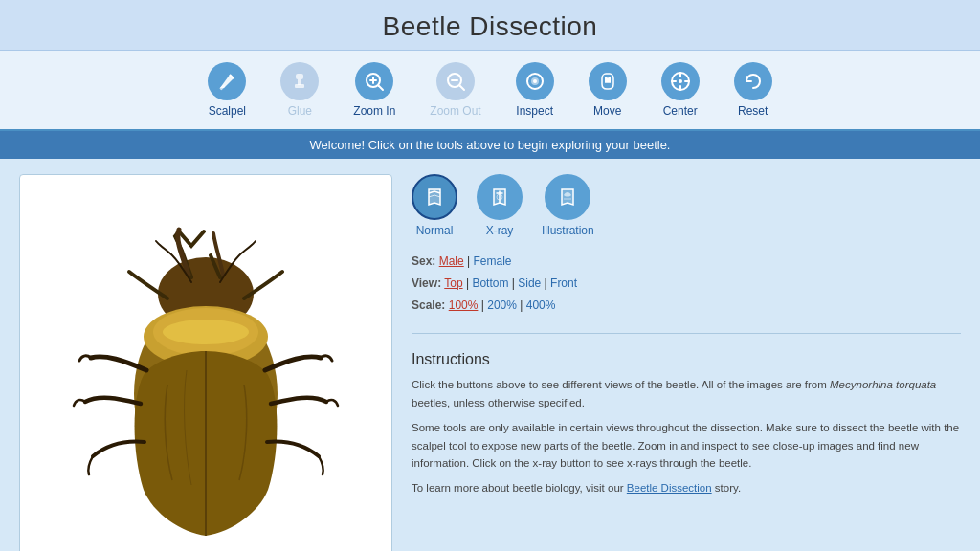 The width and height of the screenshot is (980, 551). What do you see at coordinates (670, 488) in the screenshot?
I see `beetle-dissection-link: Beetle Dissection` at bounding box center [670, 488].